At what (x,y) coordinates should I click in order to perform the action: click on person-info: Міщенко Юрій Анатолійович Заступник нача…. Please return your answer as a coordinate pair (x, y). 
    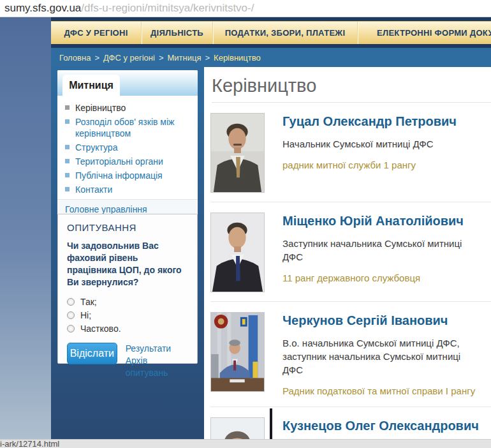
    Looking at the image, I should click on (378, 253).